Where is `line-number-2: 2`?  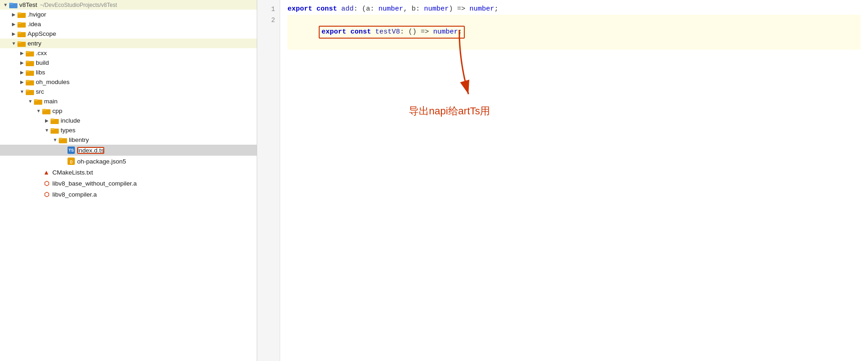 line-number-2: 2 is located at coordinates (266, 20).